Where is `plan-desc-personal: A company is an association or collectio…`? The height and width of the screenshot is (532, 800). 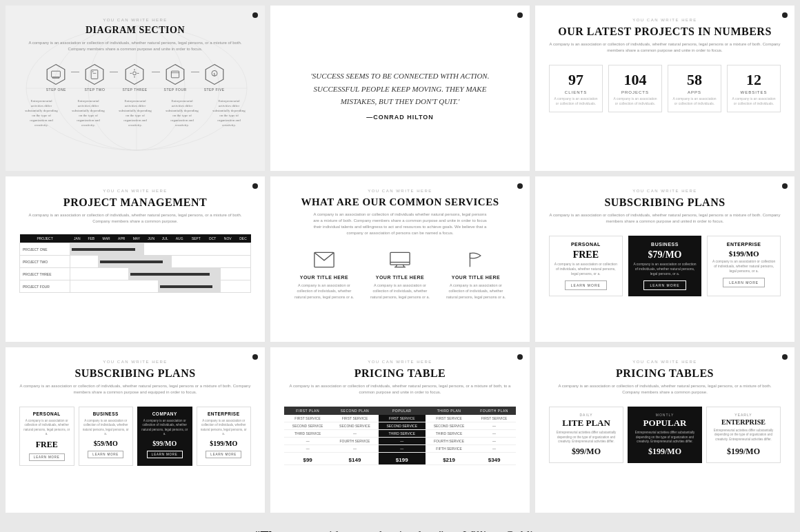
plan-desc-personal: A company is an association or collectio… is located at coordinates (586, 269).